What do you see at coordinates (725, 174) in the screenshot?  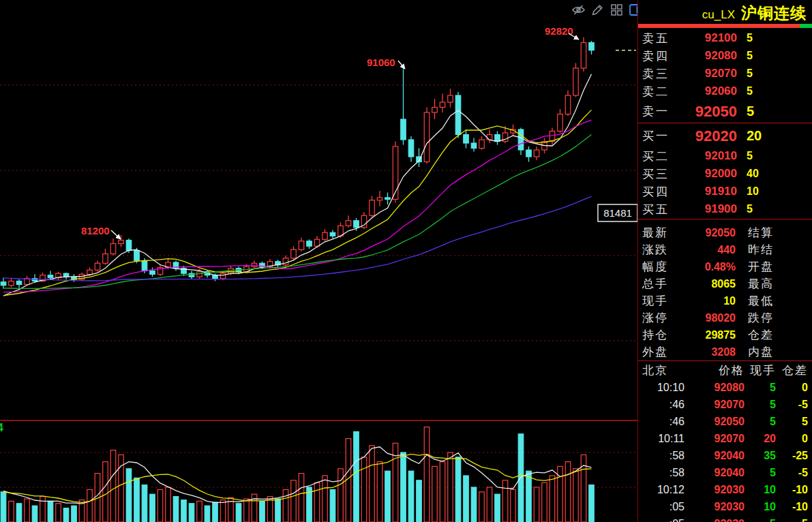 I see `bid-row-3: 买三9200040` at bounding box center [725, 174].